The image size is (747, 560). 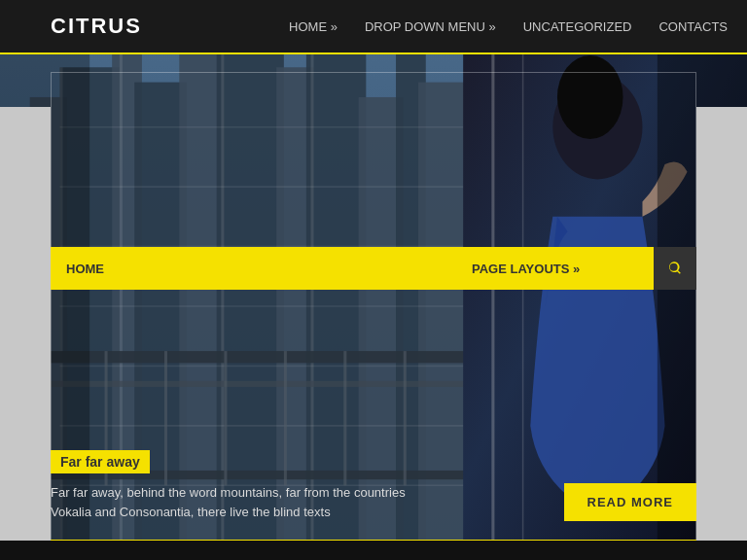 What do you see at coordinates (693, 27) in the screenshot?
I see `nav-contacts: CONTACTS` at bounding box center [693, 27].